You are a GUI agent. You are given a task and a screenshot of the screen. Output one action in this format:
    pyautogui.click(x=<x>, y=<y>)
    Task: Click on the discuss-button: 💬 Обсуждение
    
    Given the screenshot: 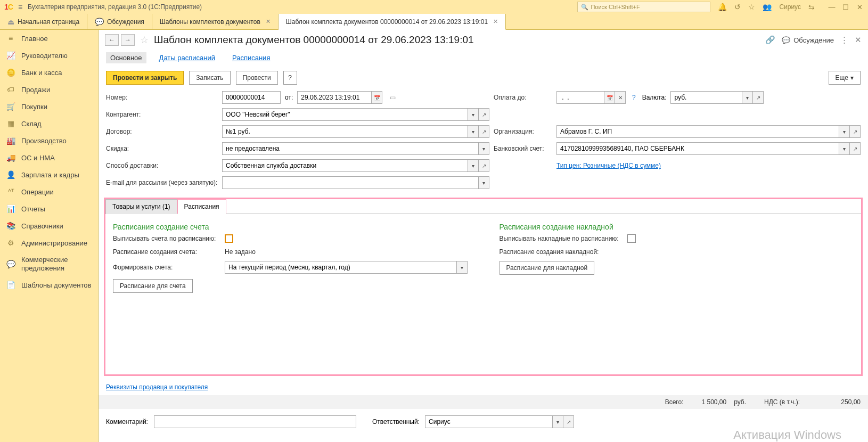 What is the action you would take?
    pyautogui.click(x=808, y=40)
    